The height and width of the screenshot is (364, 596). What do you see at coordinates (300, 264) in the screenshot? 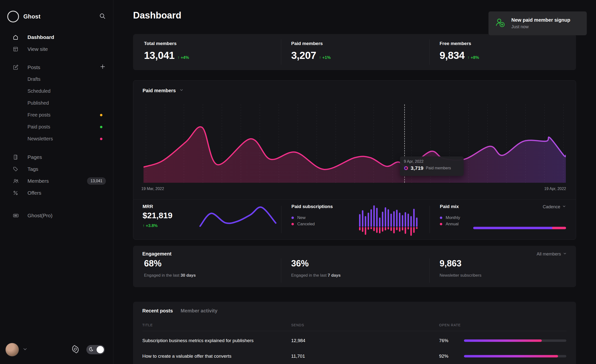
I see `engagement-7d-value: 36%` at bounding box center [300, 264].